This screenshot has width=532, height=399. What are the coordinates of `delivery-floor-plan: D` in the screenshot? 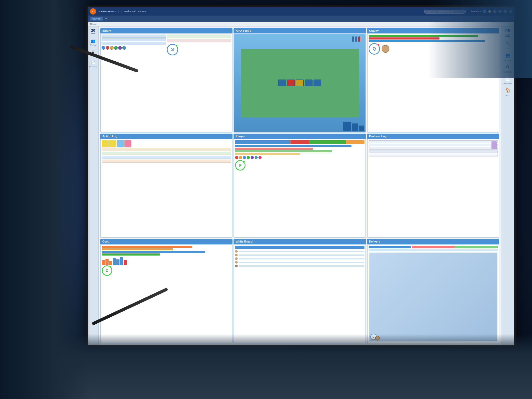 It's located at (433, 297).